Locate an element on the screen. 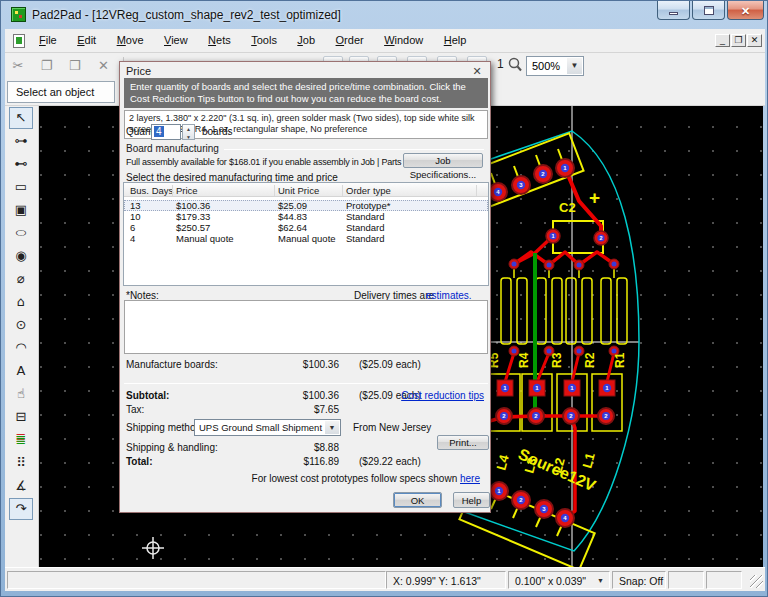 Image resolution: width=768 pixels, height=597 pixels. bottom-connector-pads: 1 2 3 4 is located at coordinates (532, 504).